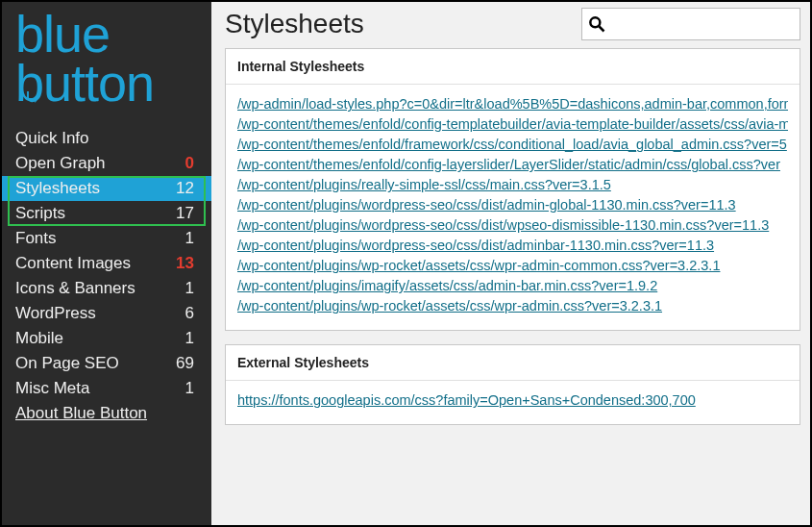 The width and height of the screenshot is (812, 527). What do you see at coordinates (75, 289) in the screenshot?
I see `sidebar-item-label: Icons & Banners` at bounding box center [75, 289].